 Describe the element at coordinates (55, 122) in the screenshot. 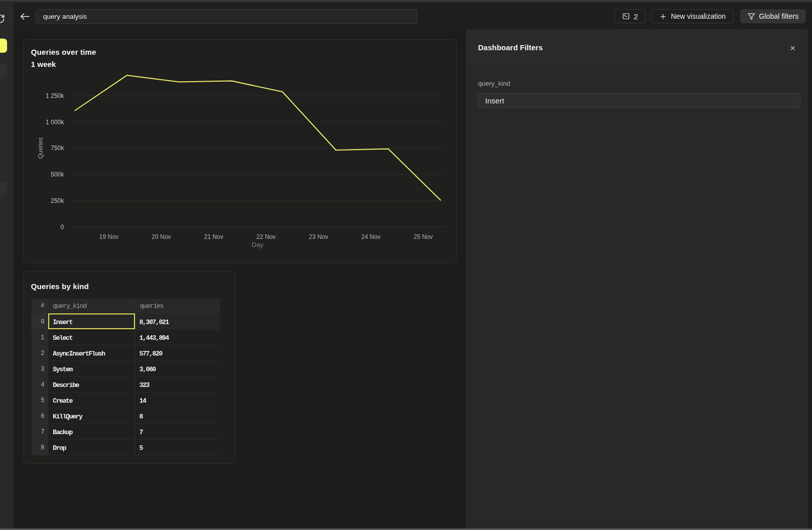

I see `svg-text: 1 000k` at that location.